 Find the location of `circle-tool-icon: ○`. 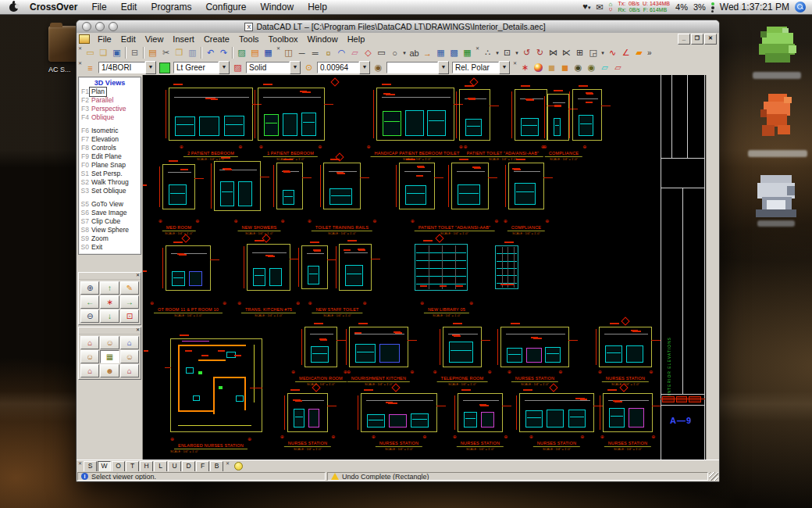

circle-tool-icon: ○ is located at coordinates (395, 53).